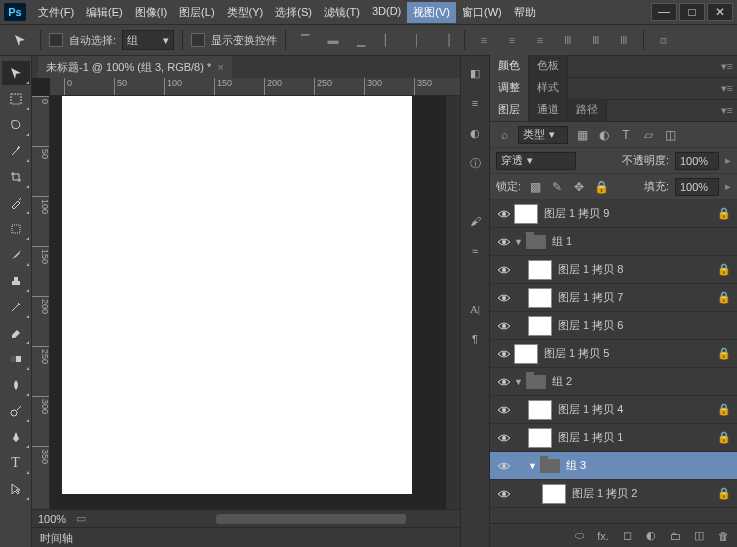  What do you see at coordinates (342, 12) in the screenshot?
I see `menu-6: 滤镜(T)` at bounding box center [342, 12].